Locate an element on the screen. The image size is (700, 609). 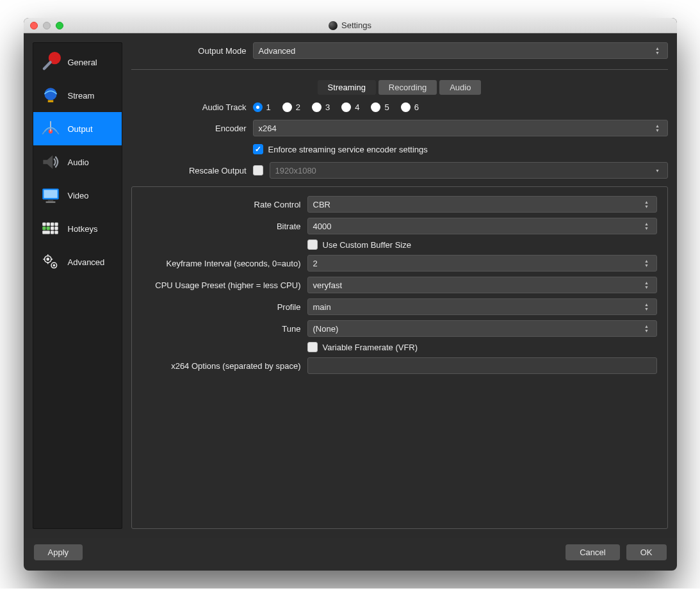
custom-buffer-label: Use Custom Buffer Size is located at coordinates (367, 245).